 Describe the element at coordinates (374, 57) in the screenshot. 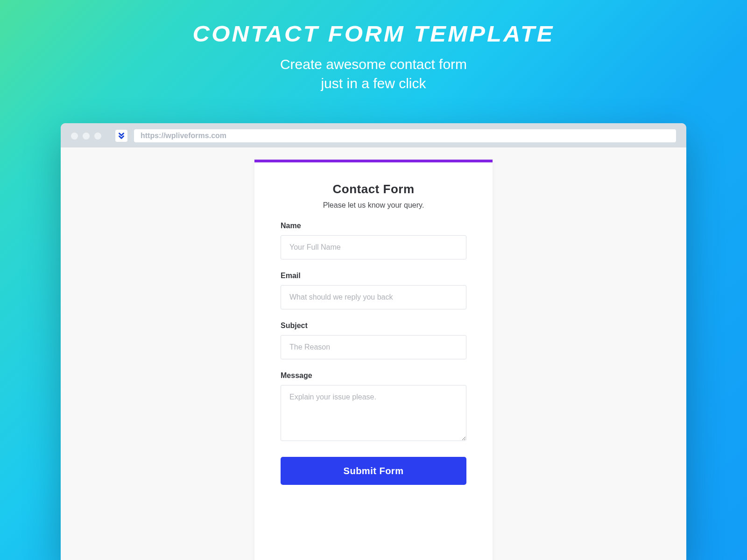

I see `hero-section: CONTACT FORM TEMPLATE Create awesome con…` at that location.